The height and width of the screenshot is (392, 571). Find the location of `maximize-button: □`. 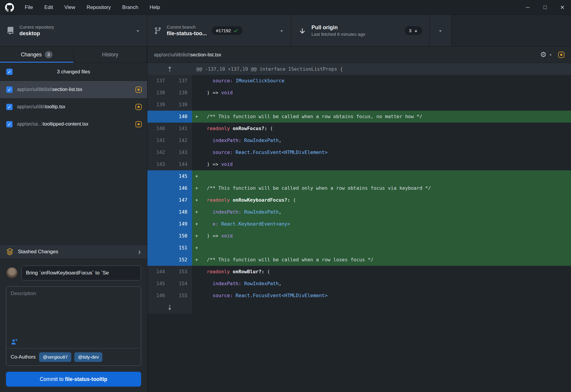

maximize-button: □ is located at coordinates (545, 7).